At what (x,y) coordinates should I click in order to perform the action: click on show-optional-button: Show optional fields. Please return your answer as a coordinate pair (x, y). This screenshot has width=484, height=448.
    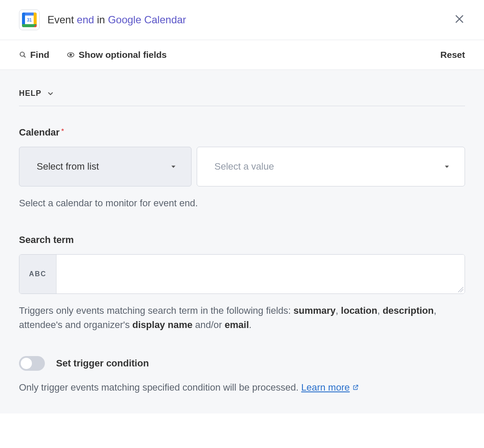
    Looking at the image, I should click on (116, 55).